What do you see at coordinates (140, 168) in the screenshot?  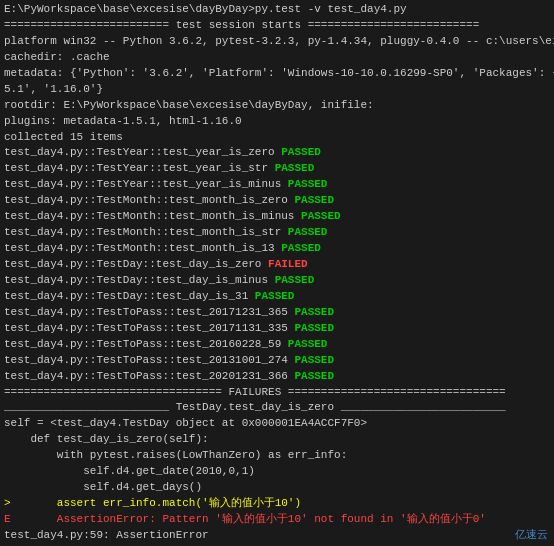 I see `test-name-text: test_day4.py::TestYear::test_year_is_str` at bounding box center [140, 168].